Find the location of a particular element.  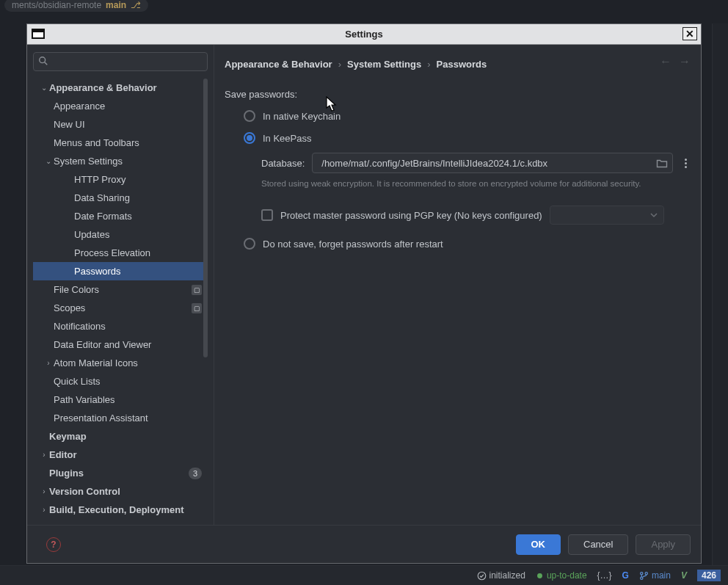

tree-item: Process Elevation is located at coordinates (120, 252).